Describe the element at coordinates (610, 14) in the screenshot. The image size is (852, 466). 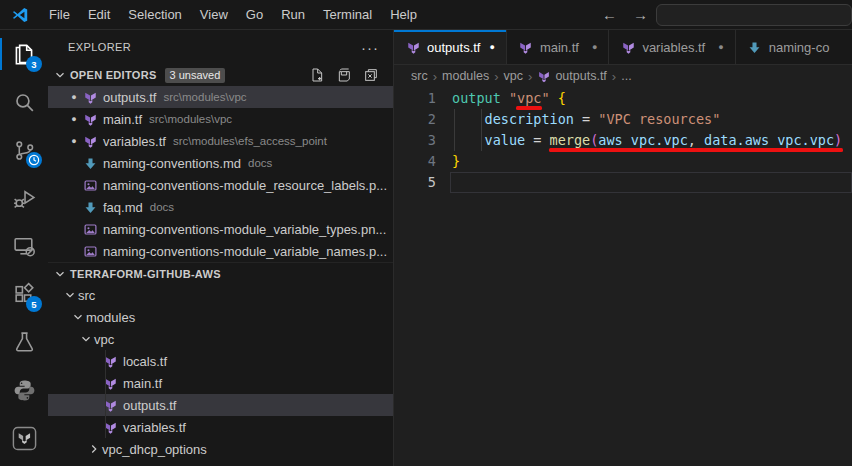
I see `history-back-button: ←` at that location.